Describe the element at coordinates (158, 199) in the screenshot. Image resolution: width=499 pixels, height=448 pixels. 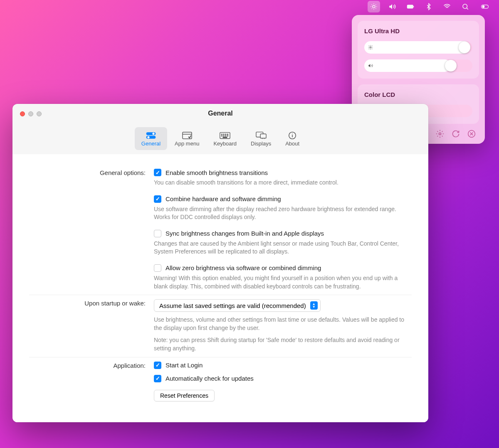
I see `checkbox-combine-dimming` at that location.